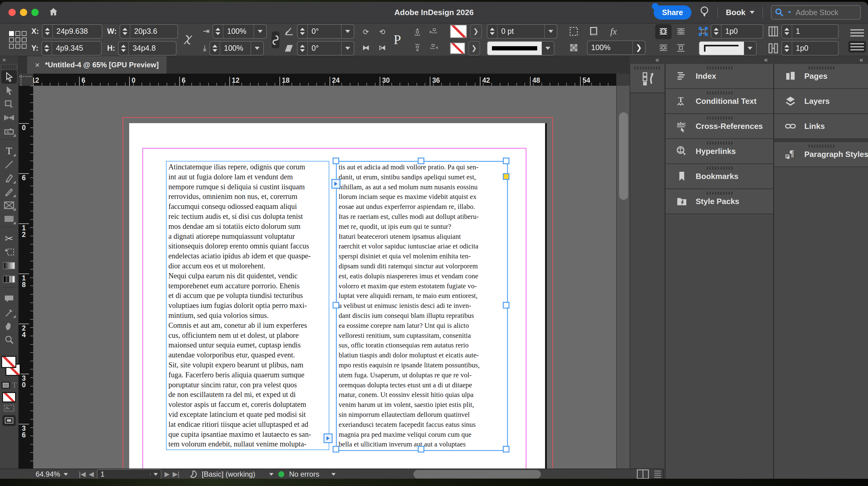 The width and height of the screenshot is (868, 486). What do you see at coordinates (37, 65) in the screenshot?
I see `close-tab-icon: ×` at bounding box center [37, 65].